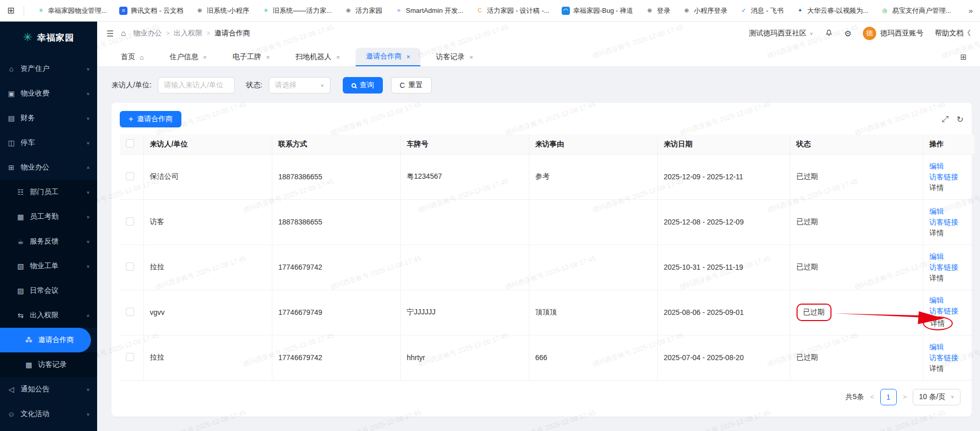  What do you see at coordinates (48, 192) in the screenshot?
I see `sidebar-item-dept-staff: ☷部门员工∨` at bounding box center [48, 192].